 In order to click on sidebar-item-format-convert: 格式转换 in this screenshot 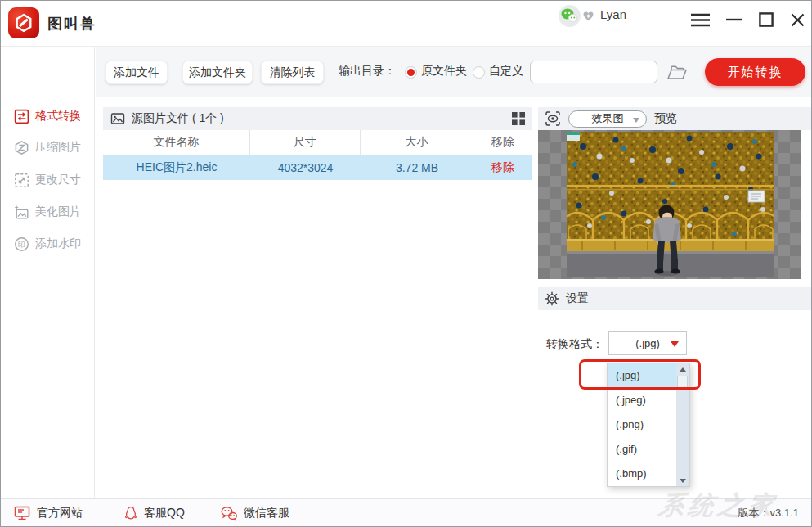, I will do `click(47, 116)`.